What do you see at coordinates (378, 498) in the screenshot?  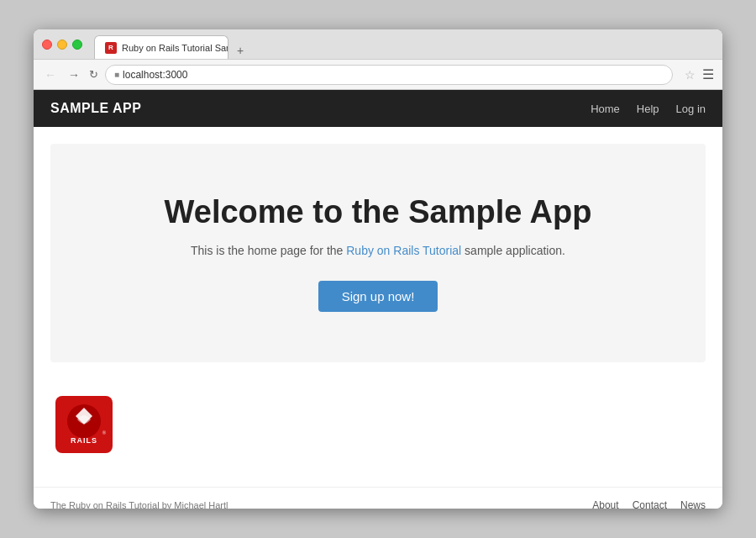 I see `app-footer: The Ruby on Rails Tutorial by Michael Ha…` at bounding box center [378, 498].